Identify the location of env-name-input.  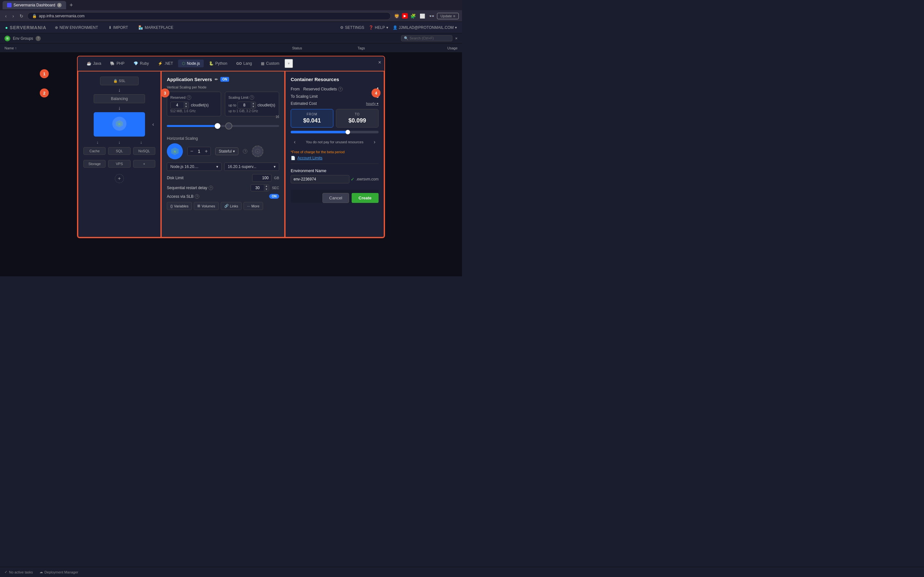
(320, 179).